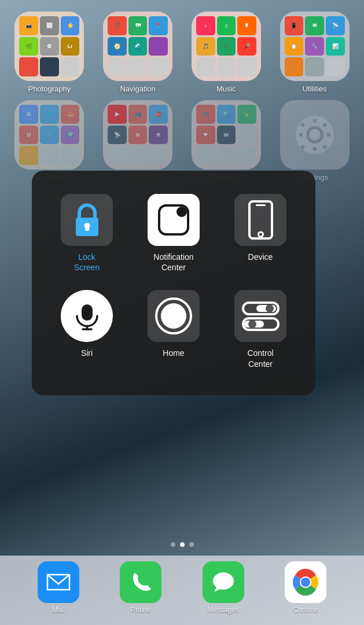 This screenshot has height=625, width=364. I want to click on assistive-item-home: Home, so click(174, 324).